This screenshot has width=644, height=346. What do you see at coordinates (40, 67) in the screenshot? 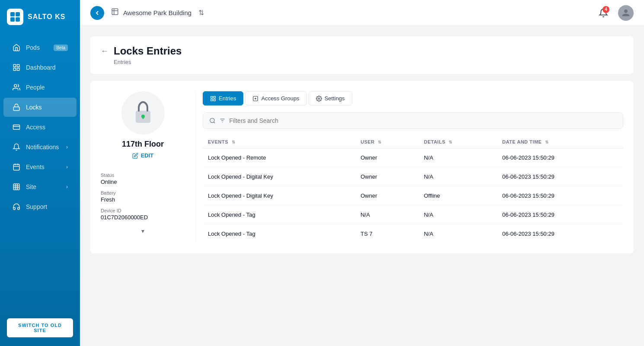
I see `sidebar-item-dashboard: Dashboard` at bounding box center [40, 67].